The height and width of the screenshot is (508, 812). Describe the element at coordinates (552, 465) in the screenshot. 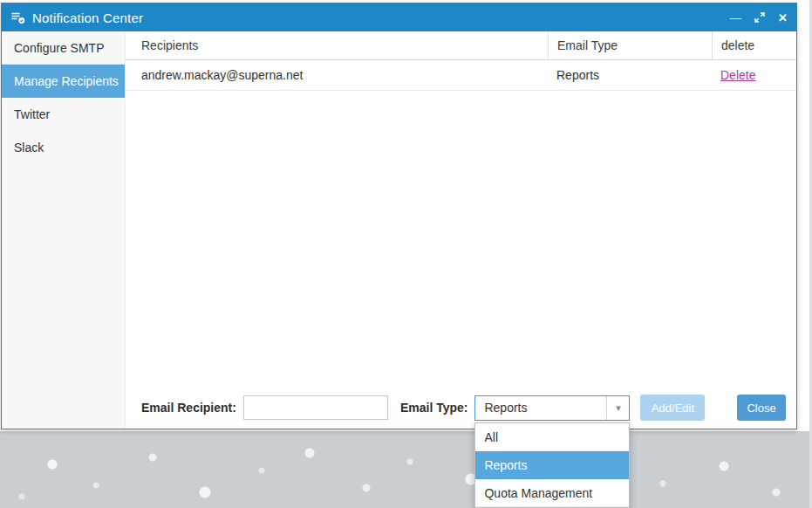

I see `email-type-dropdown: All Reports Quota Management` at that location.